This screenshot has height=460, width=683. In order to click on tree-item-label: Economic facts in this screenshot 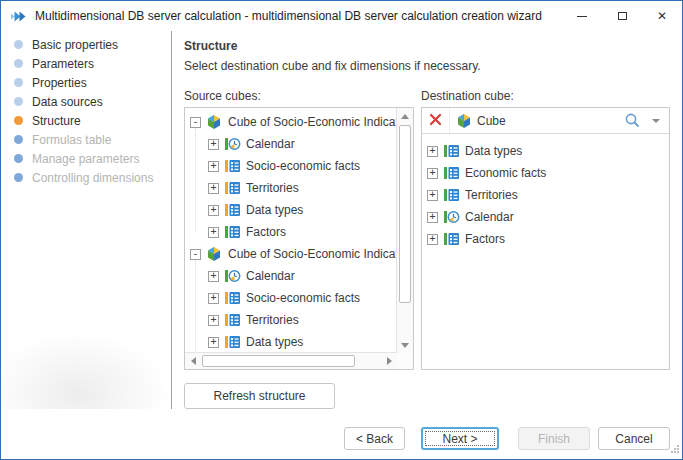, I will do `click(506, 173)`.